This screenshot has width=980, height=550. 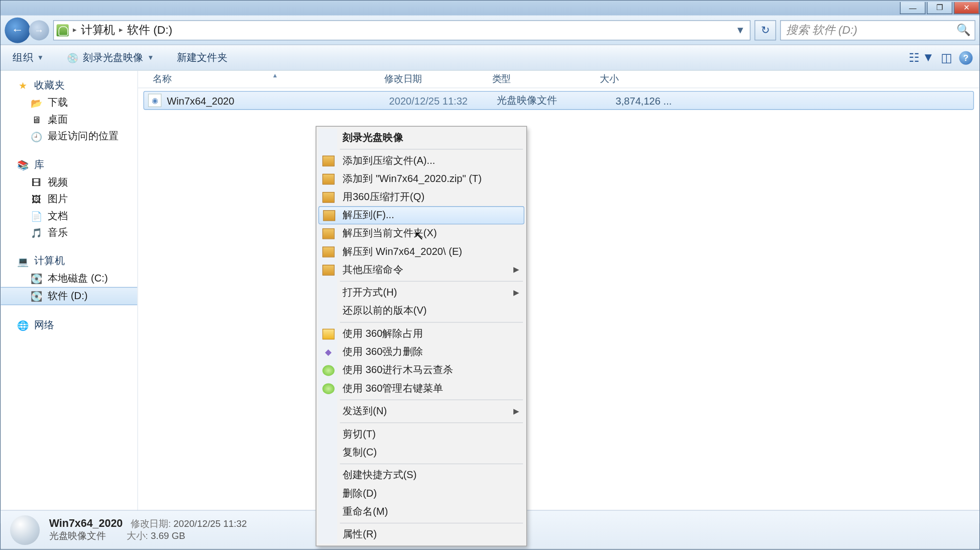 What do you see at coordinates (421, 215) in the screenshot?
I see `ctx-extract-to: 解压到(F)...` at bounding box center [421, 215].